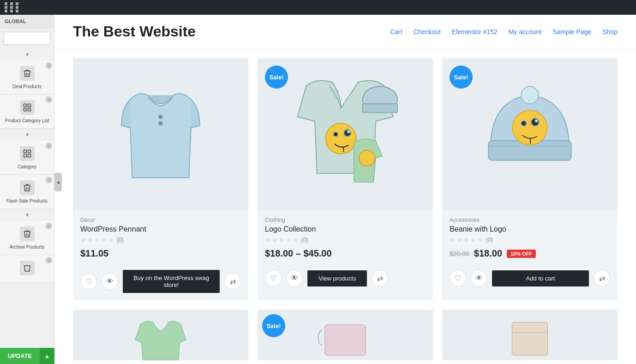 The width and height of the screenshot is (636, 364). I want to click on nav-link-cart: Cart, so click(396, 32).